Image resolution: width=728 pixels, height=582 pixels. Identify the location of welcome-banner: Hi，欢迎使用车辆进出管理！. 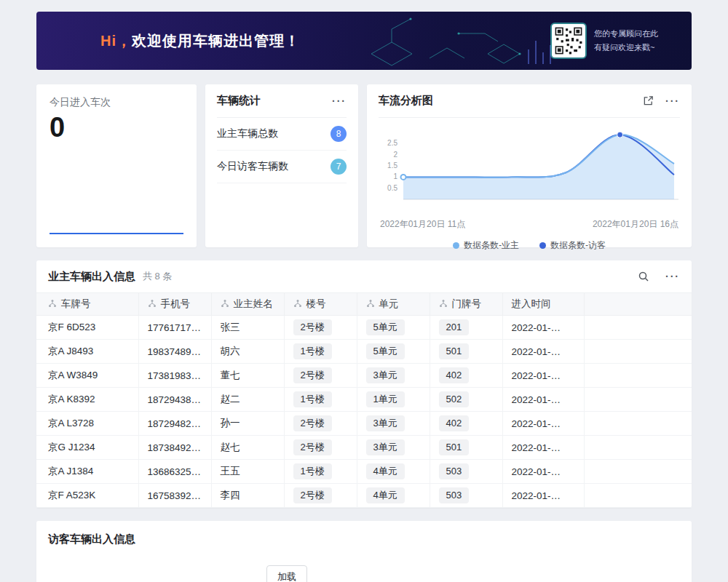
(364, 41).